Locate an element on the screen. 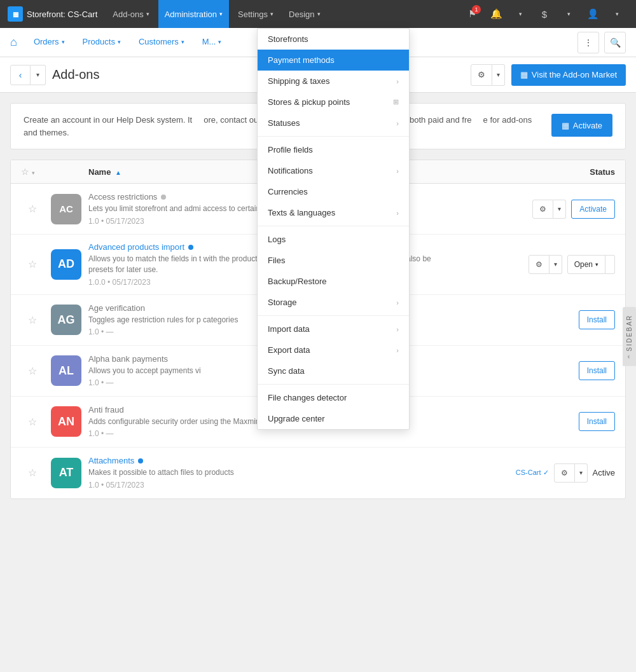 The image size is (636, 672). notifications-icon-btn: ⚑ 1 is located at coordinates (472, 14).